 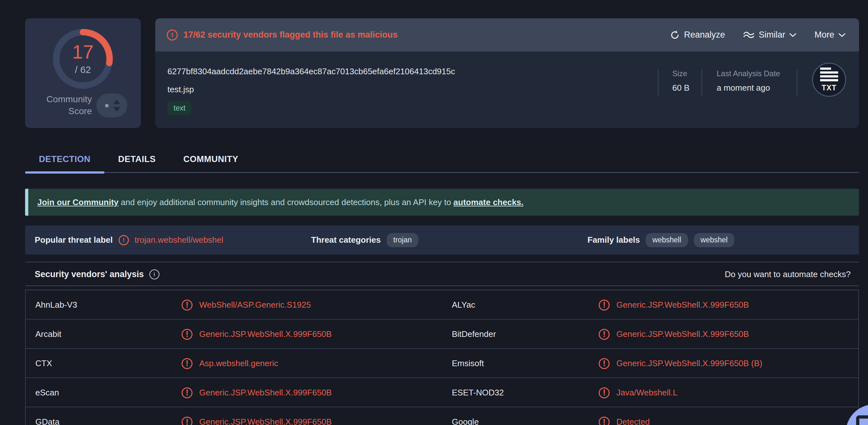 What do you see at coordinates (489, 202) in the screenshot?
I see `automate-checks-link: automate checks.` at bounding box center [489, 202].